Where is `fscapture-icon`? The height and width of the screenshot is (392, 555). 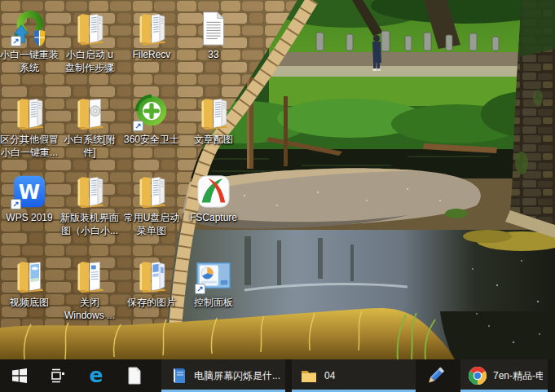 fscapture-icon is located at coordinates (214, 192).